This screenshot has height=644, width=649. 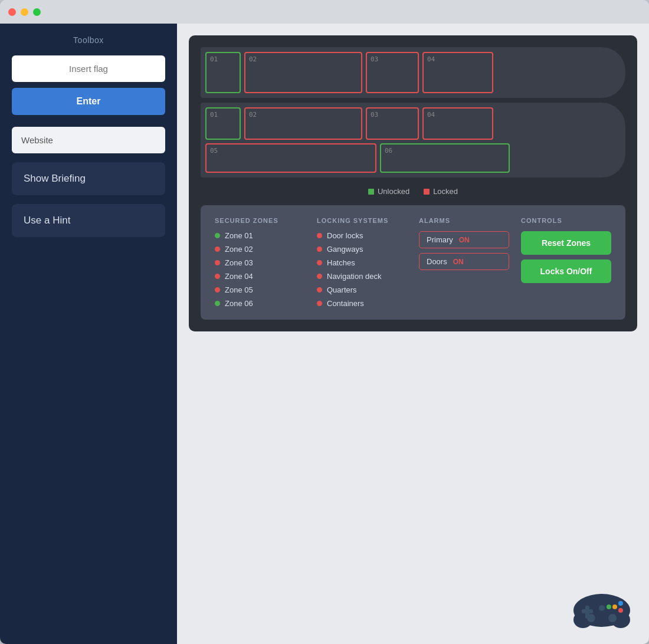 I want to click on ship-bottom-row2: 05 06, so click(x=413, y=158).